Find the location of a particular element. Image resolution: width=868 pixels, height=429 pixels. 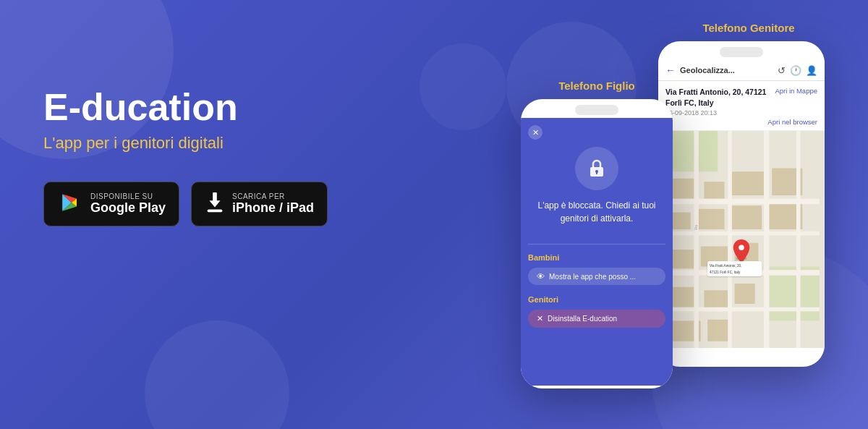

google-play-button: DISPONIBILE SU Google Play is located at coordinates (111, 204).